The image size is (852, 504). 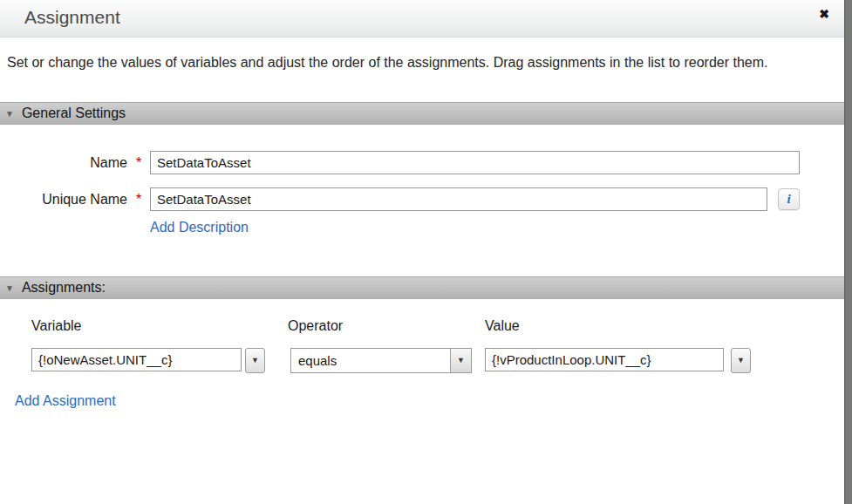 I want to click on operator-selected-value: equals, so click(x=317, y=361).